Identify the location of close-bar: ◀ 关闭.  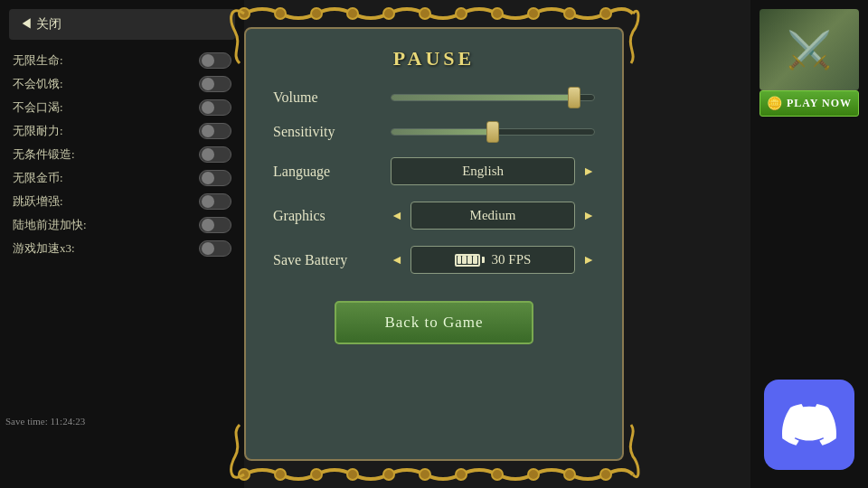
(122, 24).